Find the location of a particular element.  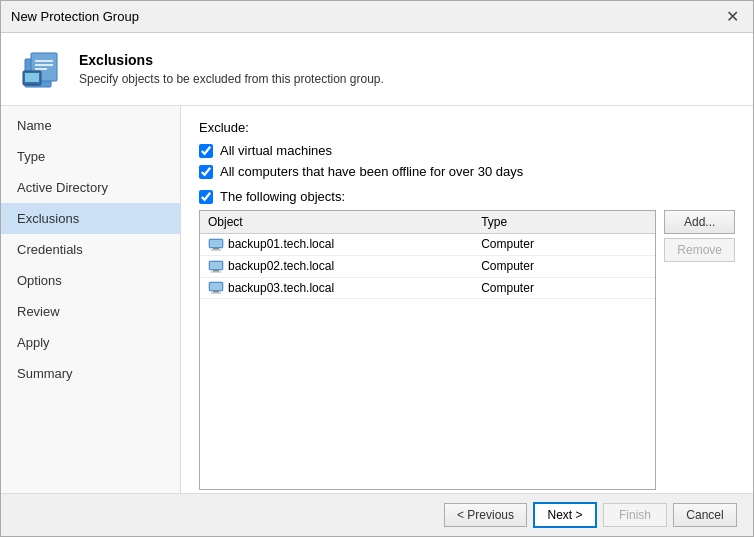

all-vms-label: All virtual machines is located at coordinates (276, 150).